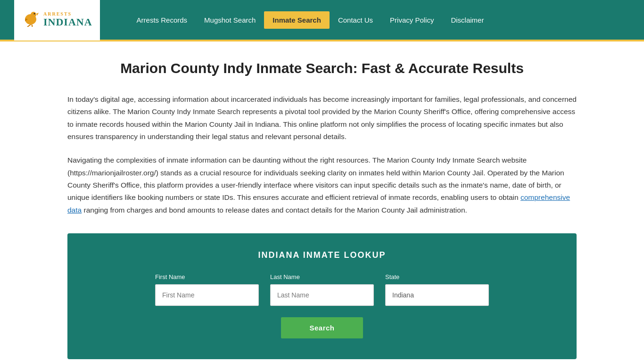 This screenshot has height=362, width=644. What do you see at coordinates (322, 21) in the screenshot?
I see `site-header: ARRESTS INDIANA Arrests Records Mugshot …` at bounding box center [322, 21].